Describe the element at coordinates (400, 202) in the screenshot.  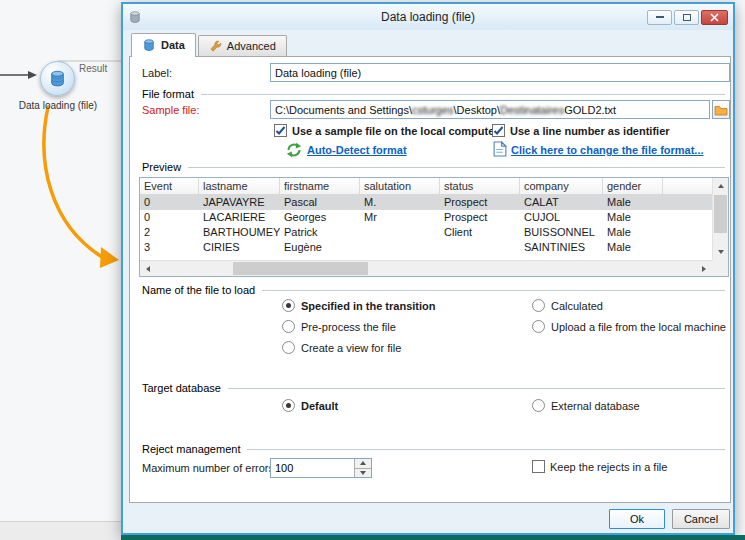
I see `cell: M.` at that location.